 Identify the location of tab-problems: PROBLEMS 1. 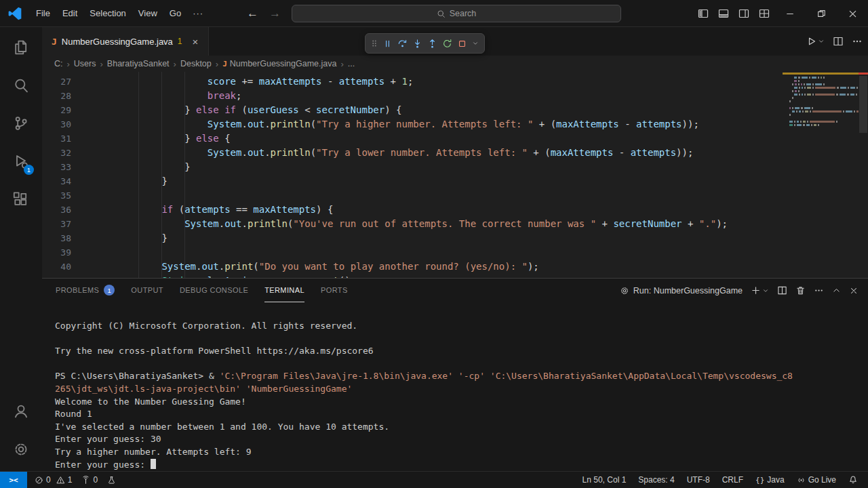
(85, 290).